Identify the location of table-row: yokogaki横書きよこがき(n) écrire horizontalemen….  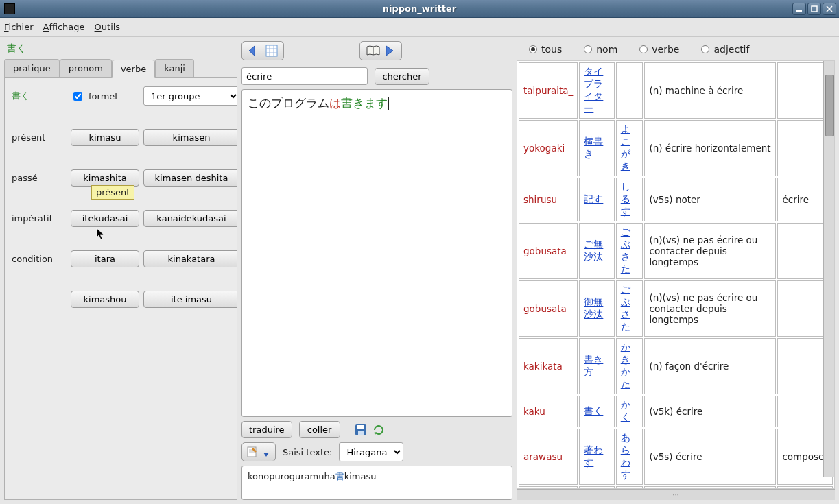
(676, 148).